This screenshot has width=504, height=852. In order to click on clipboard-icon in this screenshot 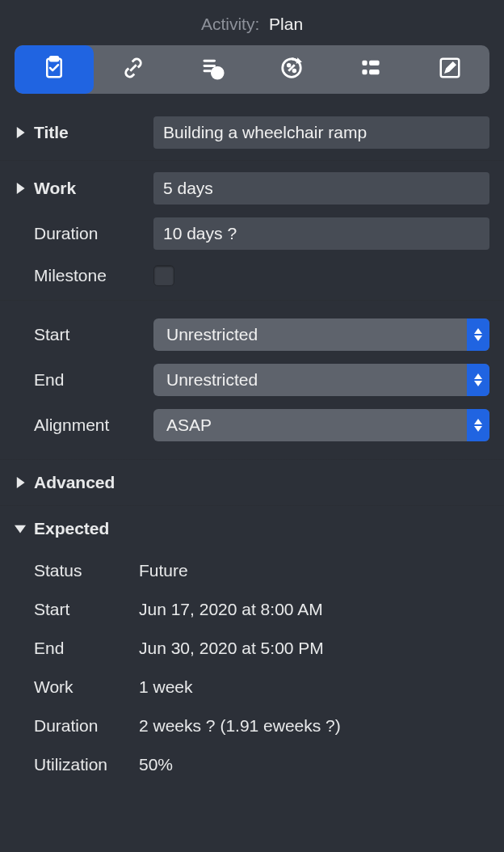, I will do `click(54, 70)`.